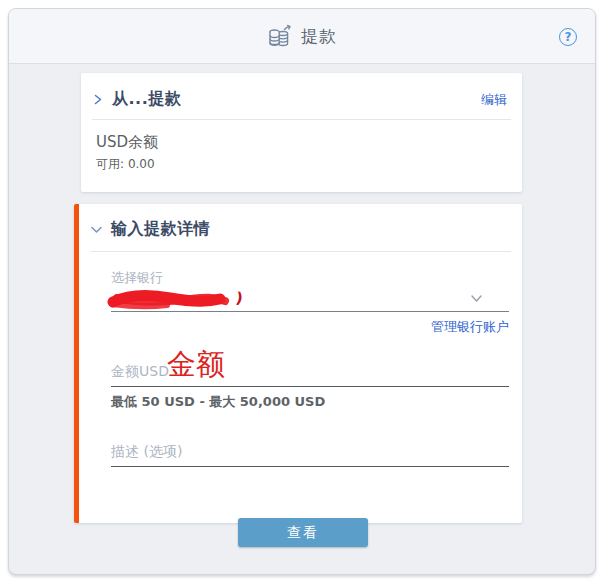  What do you see at coordinates (302, 156) in the screenshot?
I see `balance-summary: USD余额 可用: 0.00` at bounding box center [302, 156].